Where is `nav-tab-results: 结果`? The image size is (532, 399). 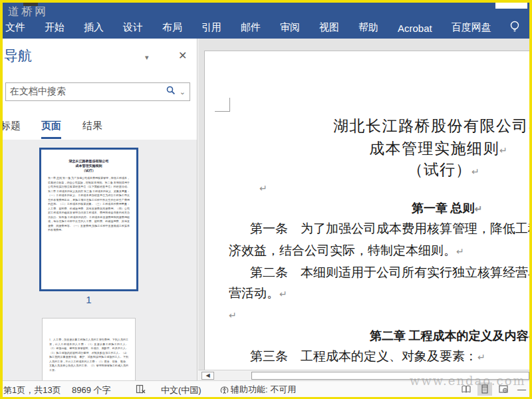 nav-tab-results: 结果 is located at coordinates (92, 126).